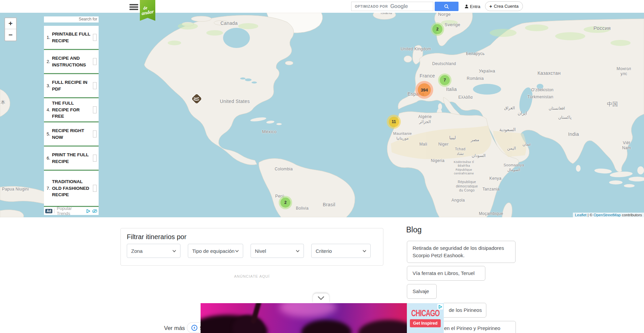  What do you see at coordinates (631, 215) in the screenshot?
I see `attribution-suffix: contributors` at bounding box center [631, 215].